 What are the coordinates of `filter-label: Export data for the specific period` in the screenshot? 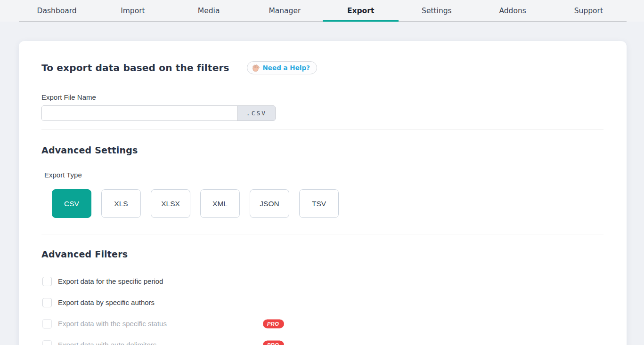 It's located at (110, 281).